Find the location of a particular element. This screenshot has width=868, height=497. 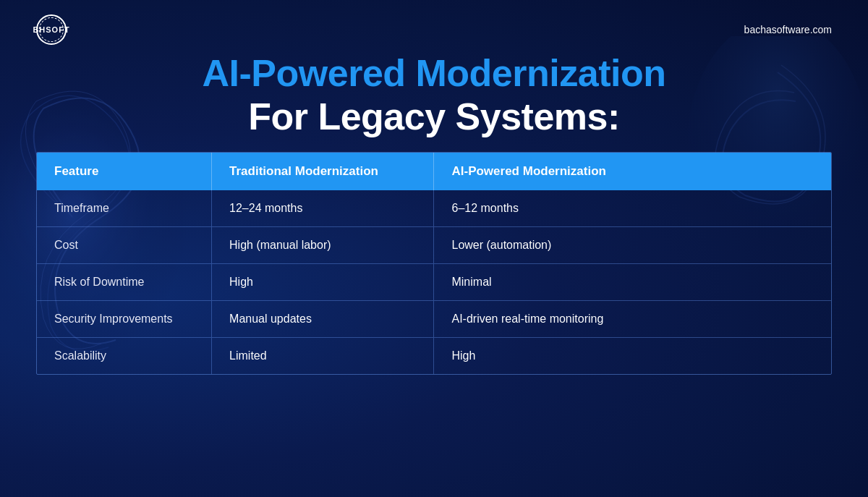

table-cell-1-2: Lower (automation) is located at coordinates (632, 245).